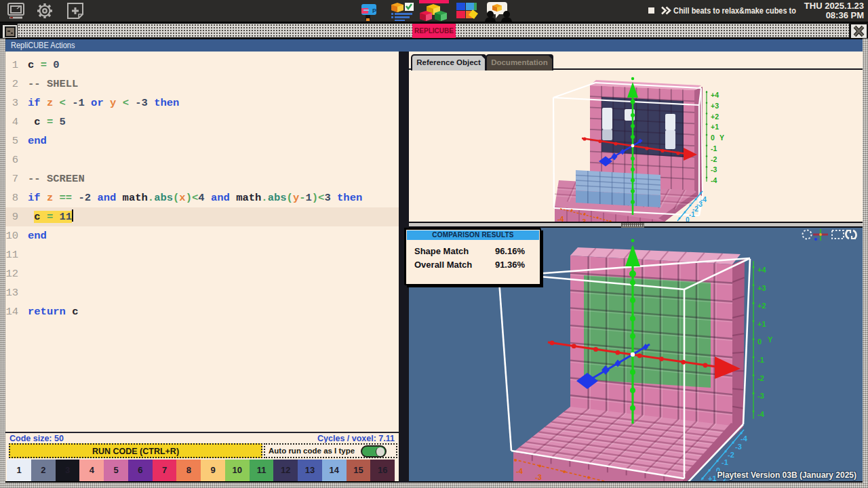 The width and height of the screenshot is (868, 488). Describe the element at coordinates (374, 11) in the screenshot. I see `svg-text: P` at that location.